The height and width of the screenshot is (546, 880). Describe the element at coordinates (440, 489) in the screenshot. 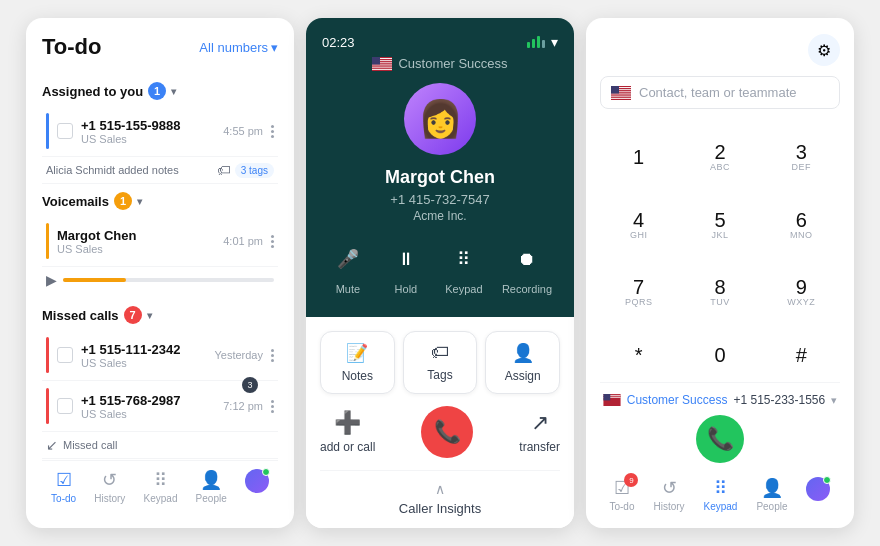

I see `chevron-up-icon: ∧` at that location.